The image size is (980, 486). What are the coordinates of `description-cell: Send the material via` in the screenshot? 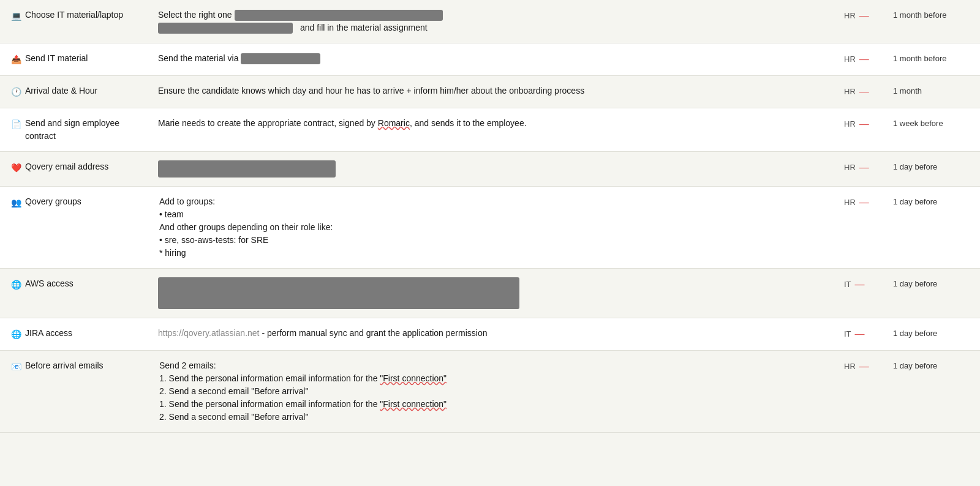 It's located at (490, 60).